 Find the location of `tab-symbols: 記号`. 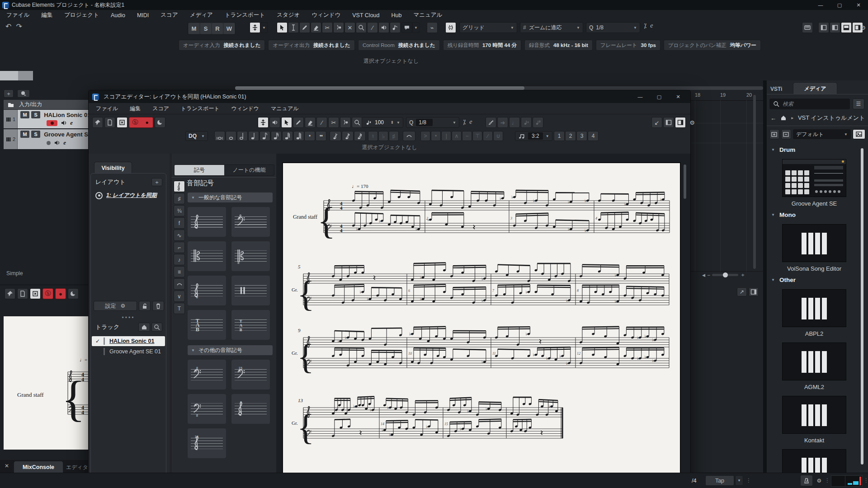

tab-symbols: 記号 is located at coordinates (199, 170).